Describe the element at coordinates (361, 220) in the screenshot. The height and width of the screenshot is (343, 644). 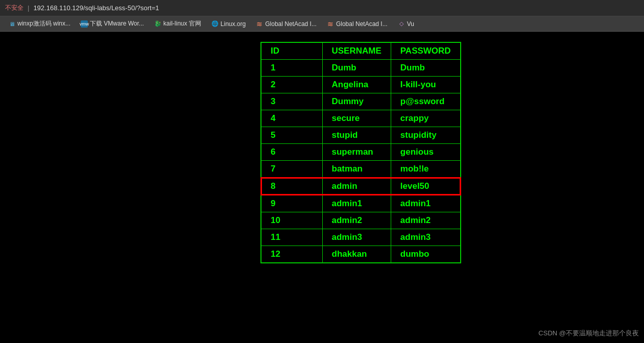
I see `table-row: 10admin2admin2` at that location.